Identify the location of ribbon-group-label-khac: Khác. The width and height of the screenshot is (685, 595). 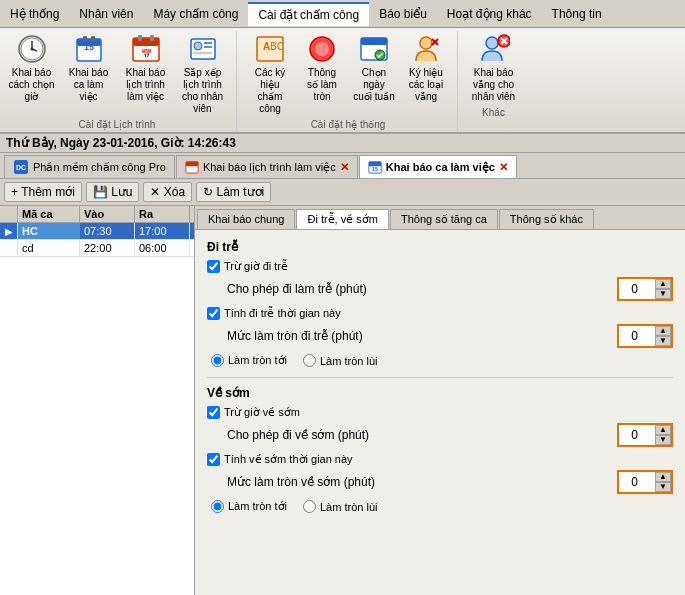
(494, 112).